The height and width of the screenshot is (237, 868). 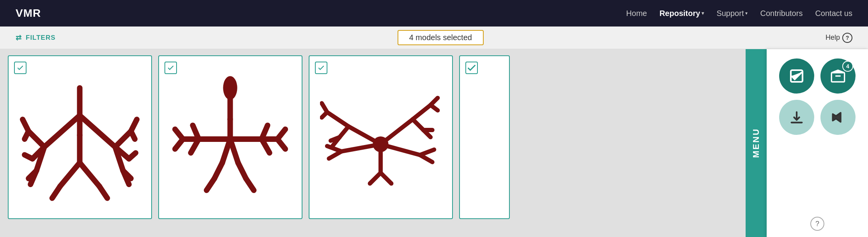 I want to click on download-button, so click(x=797, y=117).